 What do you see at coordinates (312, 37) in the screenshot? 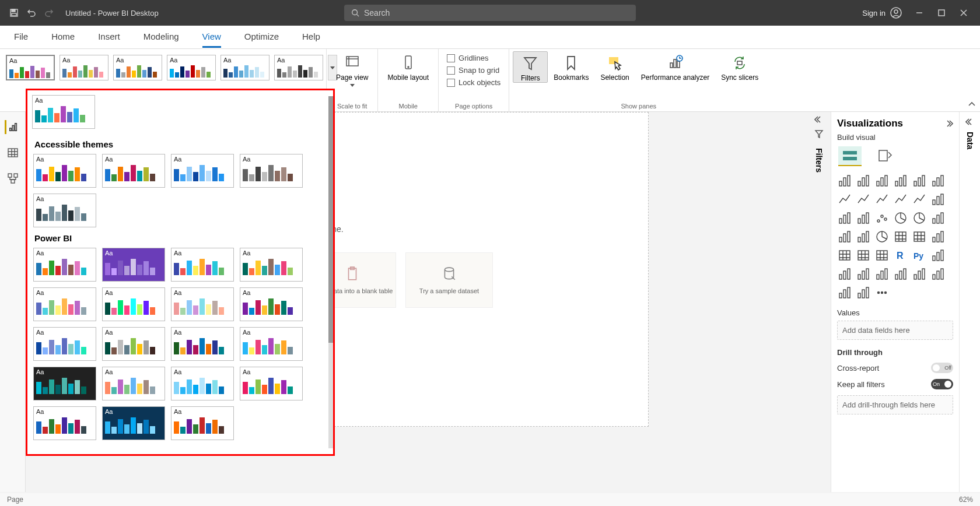
I see `tab-help: Help` at bounding box center [312, 37].